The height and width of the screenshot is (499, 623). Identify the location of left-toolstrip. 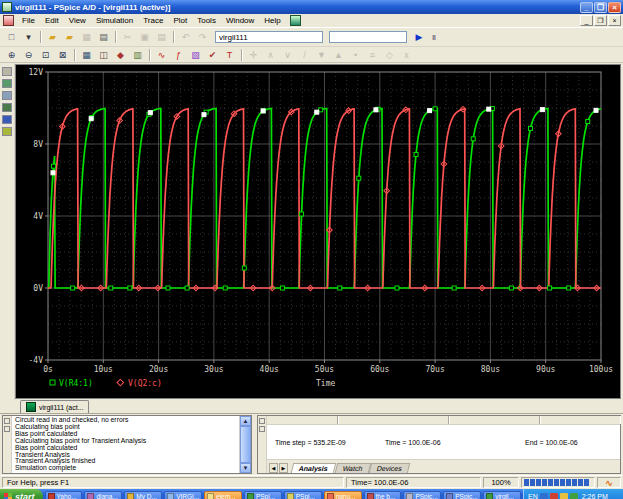
(8, 232).